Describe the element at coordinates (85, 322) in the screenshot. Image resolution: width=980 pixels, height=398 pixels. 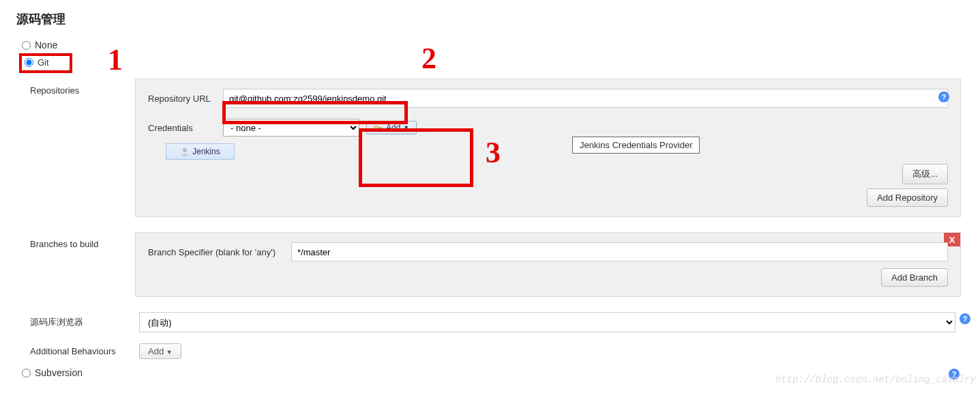
I see `repo-browser-label: 源码库浏览器` at that location.